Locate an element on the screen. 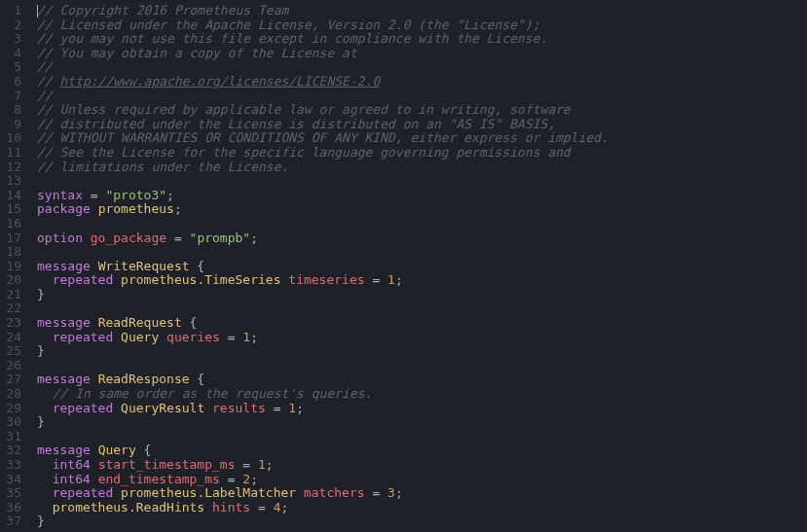 The height and width of the screenshot is (532, 807). line-number: 37 is located at coordinates (14, 521).